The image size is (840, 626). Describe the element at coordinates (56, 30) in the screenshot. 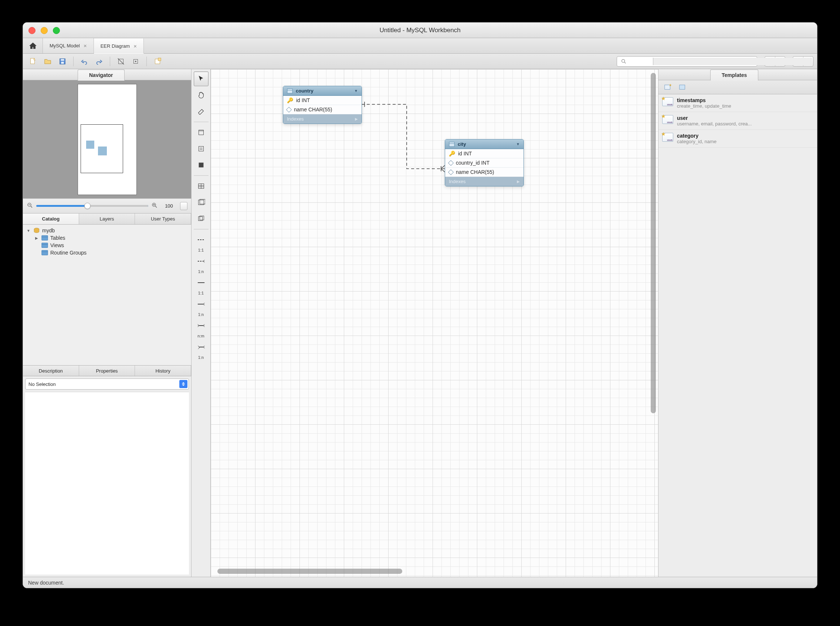

I see `window-zoom-button` at that location.